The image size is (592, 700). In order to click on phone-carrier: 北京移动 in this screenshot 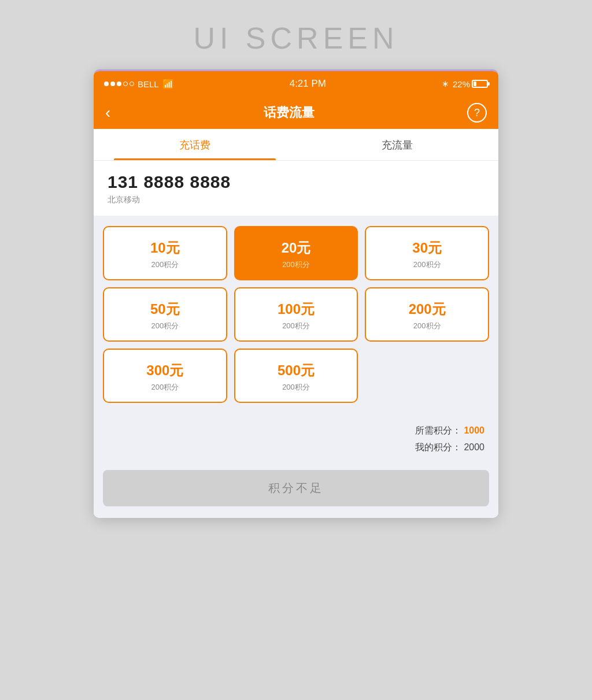, I will do `click(296, 200)`.